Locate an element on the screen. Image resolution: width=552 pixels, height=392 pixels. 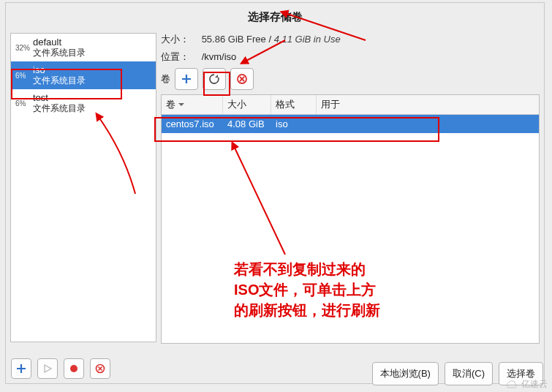
size-label: 大小： is located at coordinates (180, 39).